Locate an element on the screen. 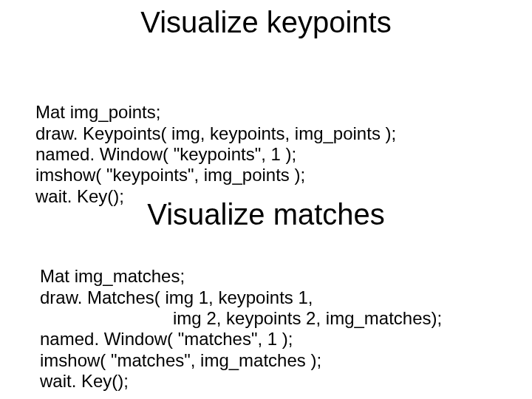  code-line: img 2, keypoints 2, img_matches); is located at coordinates (241, 318).